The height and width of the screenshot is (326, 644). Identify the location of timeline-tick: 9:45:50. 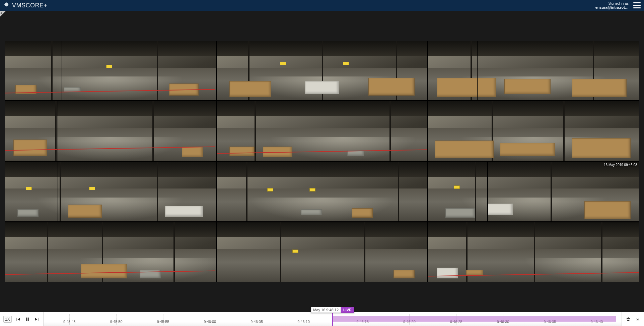
(117, 319).